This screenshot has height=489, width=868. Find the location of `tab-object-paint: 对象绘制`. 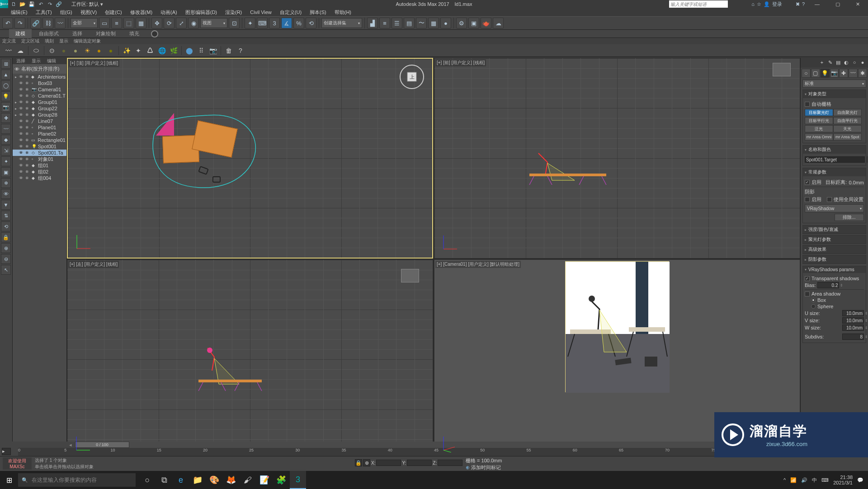

tab-object-paint: 对象绘制 is located at coordinates (106, 33).